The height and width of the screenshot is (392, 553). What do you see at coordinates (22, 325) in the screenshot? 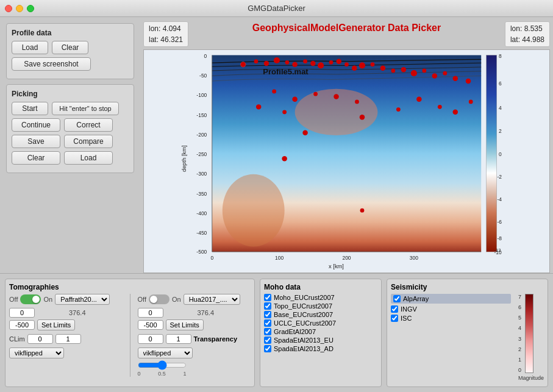
I see `tomo1-neg500-input` at bounding box center [22, 325].